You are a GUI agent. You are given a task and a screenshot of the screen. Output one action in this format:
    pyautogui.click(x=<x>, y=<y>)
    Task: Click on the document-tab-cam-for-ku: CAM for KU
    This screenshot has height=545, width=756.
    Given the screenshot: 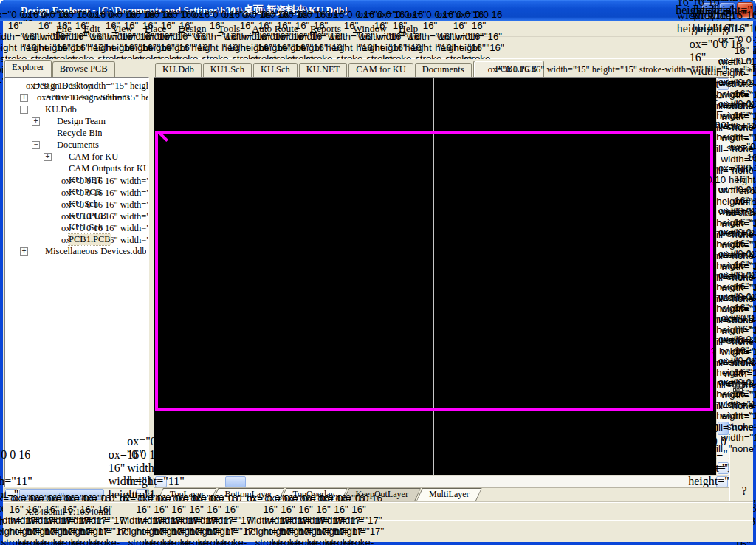 What is the action you would take?
    pyautogui.click(x=381, y=69)
    